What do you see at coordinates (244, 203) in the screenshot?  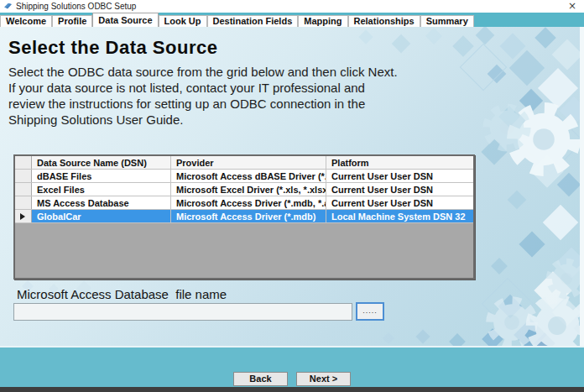 I see `table-row: MS Access Database Microsoft Access Driv…` at bounding box center [244, 203].